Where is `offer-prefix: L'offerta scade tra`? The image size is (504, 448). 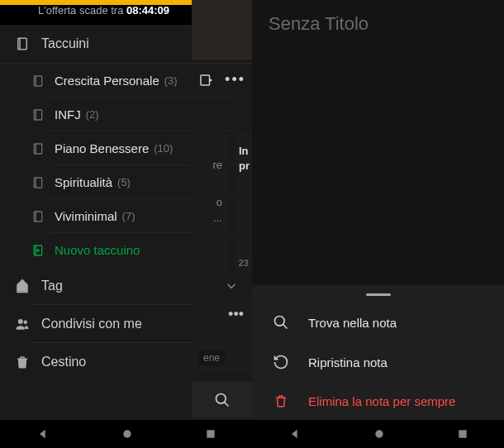
offer-prefix: L'offerta scade tra is located at coordinates (83, 10).